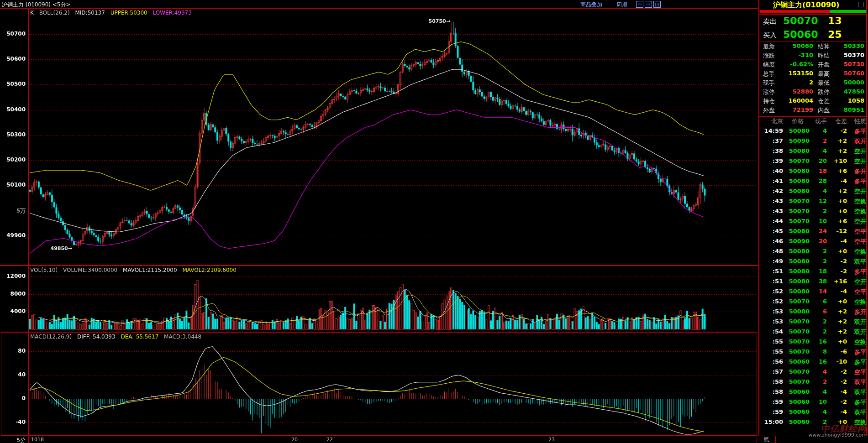 This screenshot has width=868, height=443. Describe the element at coordinates (13, 398) in the screenshot. I see `axis-tick-label: 0` at that location.